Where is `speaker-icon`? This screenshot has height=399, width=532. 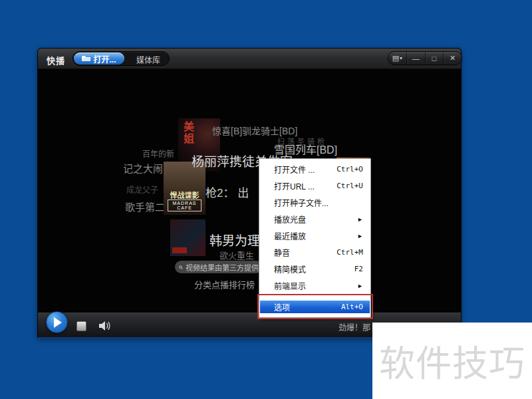
speaker-icon is located at coordinates (105, 326).